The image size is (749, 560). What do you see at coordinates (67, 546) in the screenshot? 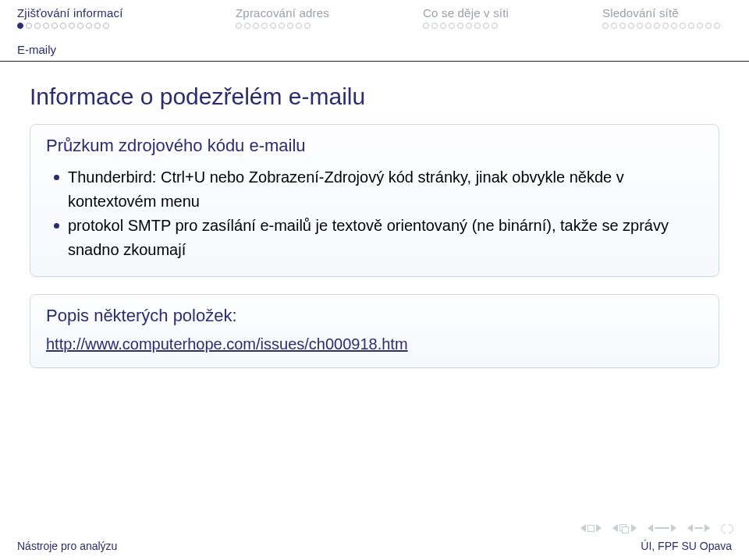
I see `footer-left: Nástroje pro analýzu` at bounding box center [67, 546].